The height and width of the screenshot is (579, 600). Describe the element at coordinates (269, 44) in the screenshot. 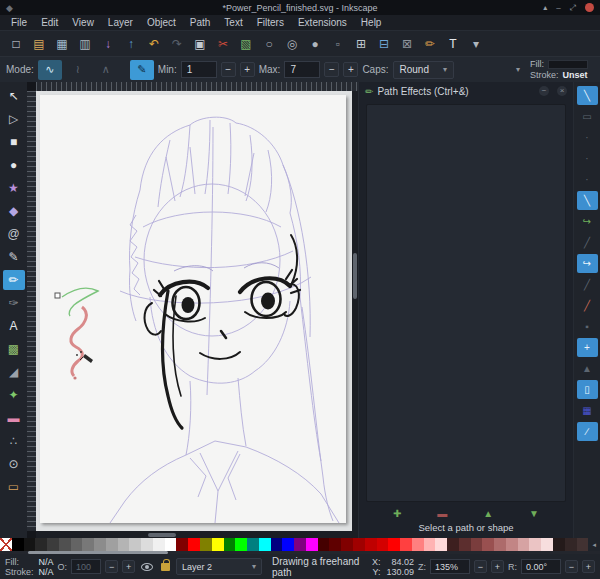

I see `zoom-selection-button: ○` at that location.